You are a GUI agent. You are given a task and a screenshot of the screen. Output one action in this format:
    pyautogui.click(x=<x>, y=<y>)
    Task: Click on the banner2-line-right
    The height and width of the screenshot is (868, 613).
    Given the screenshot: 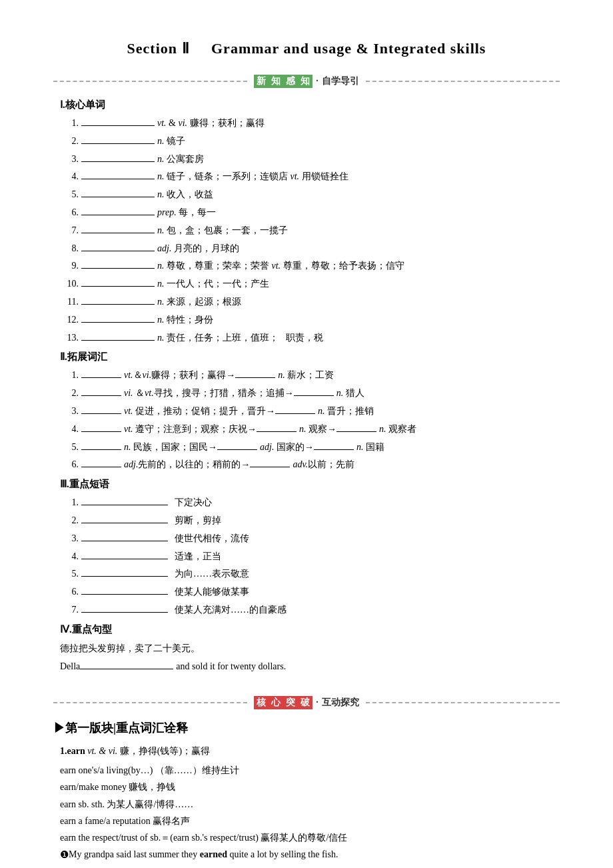 What is the action you would take?
    pyautogui.click(x=462, y=703)
    